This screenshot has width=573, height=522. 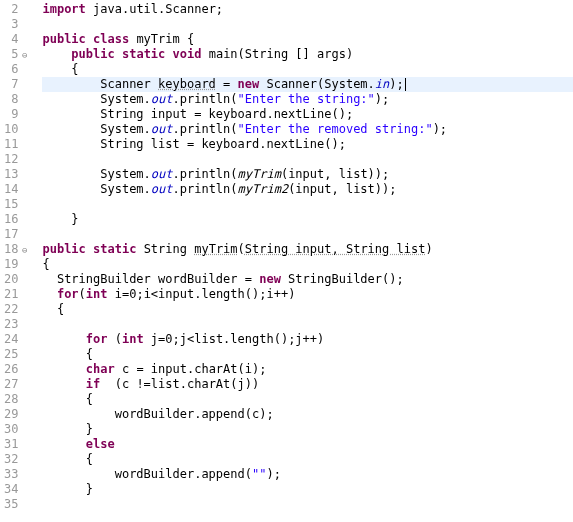 I want to click on line-number: 24, so click(x=16, y=340).